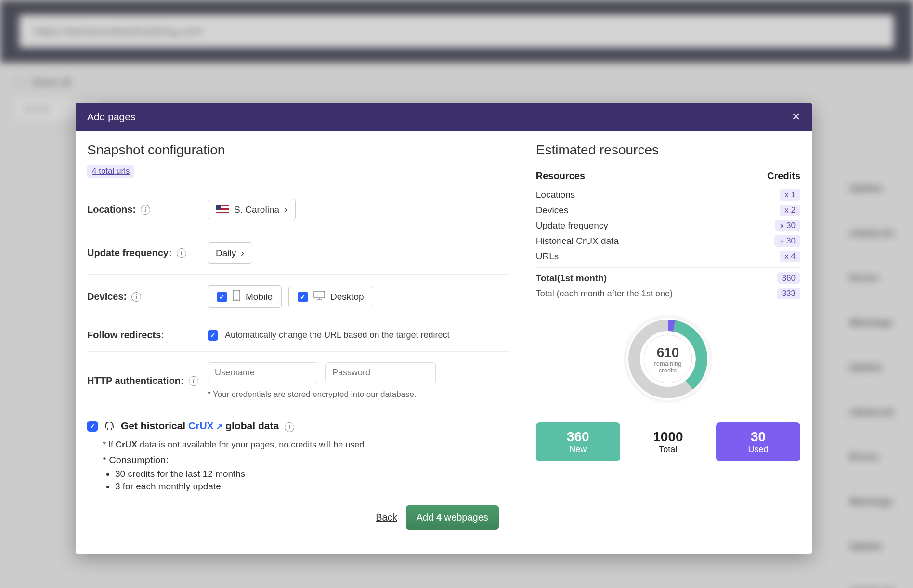  Describe the element at coordinates (668, 352) in the screenshot. I see `svg-text: 610` at that location.